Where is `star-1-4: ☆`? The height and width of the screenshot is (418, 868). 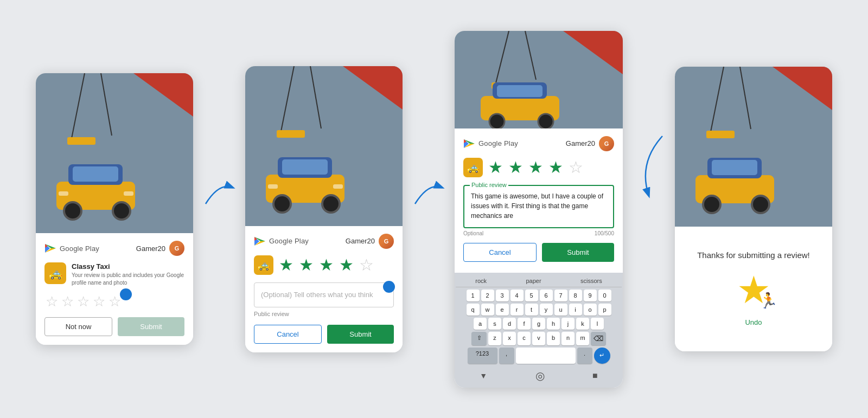 star-1-4: ☆ is located at coordinates (99, 301).